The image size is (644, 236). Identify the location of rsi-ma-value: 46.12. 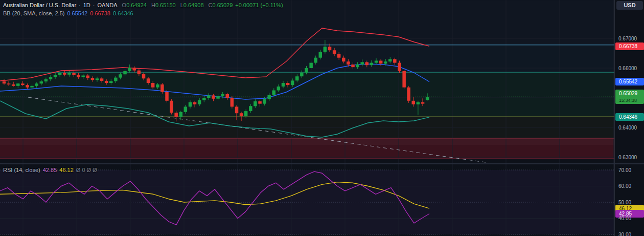
(66, 170).